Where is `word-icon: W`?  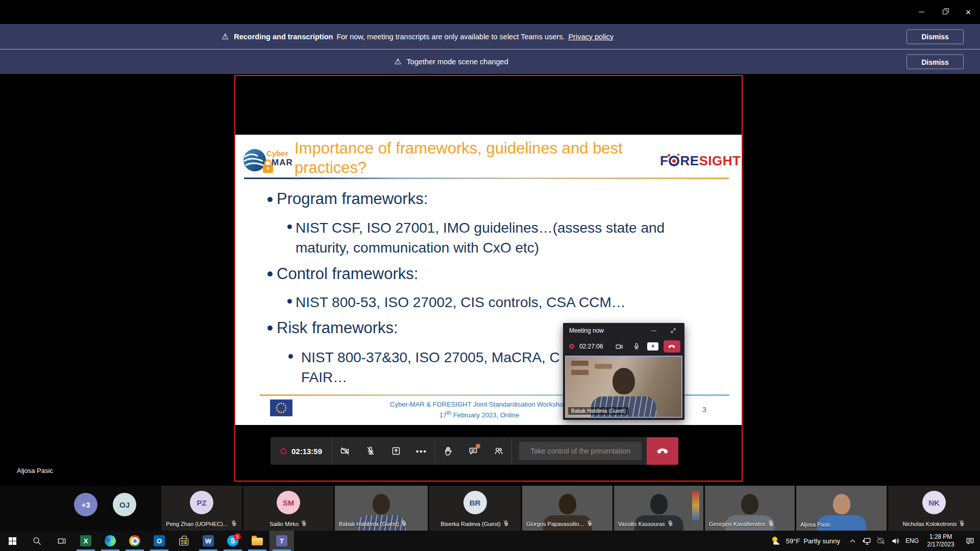
word-icon: W is located at coordinates (208, 541).